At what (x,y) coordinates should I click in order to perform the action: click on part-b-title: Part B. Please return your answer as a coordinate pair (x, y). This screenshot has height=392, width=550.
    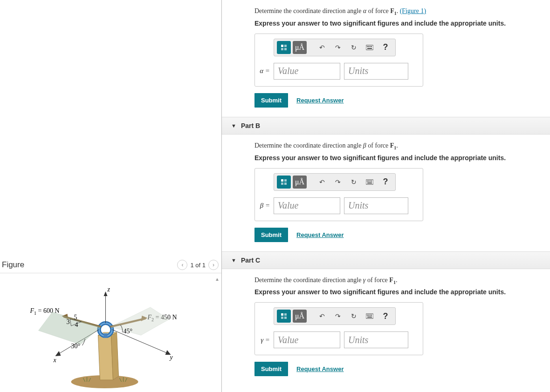
    Looking at the image, I should click on (251, 126).